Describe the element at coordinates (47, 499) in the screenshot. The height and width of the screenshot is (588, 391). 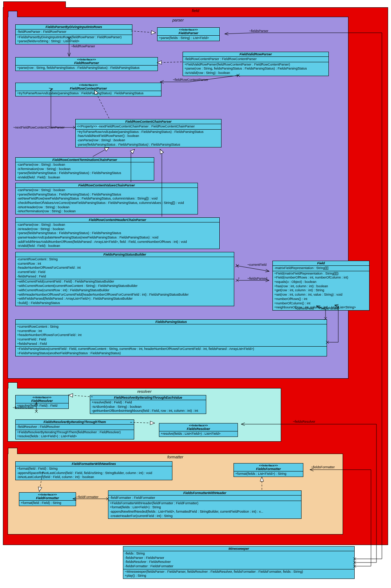
I see `cls-FieldFormatter: <<Interface>>FieldFormatter +format(fiel…` at that location.